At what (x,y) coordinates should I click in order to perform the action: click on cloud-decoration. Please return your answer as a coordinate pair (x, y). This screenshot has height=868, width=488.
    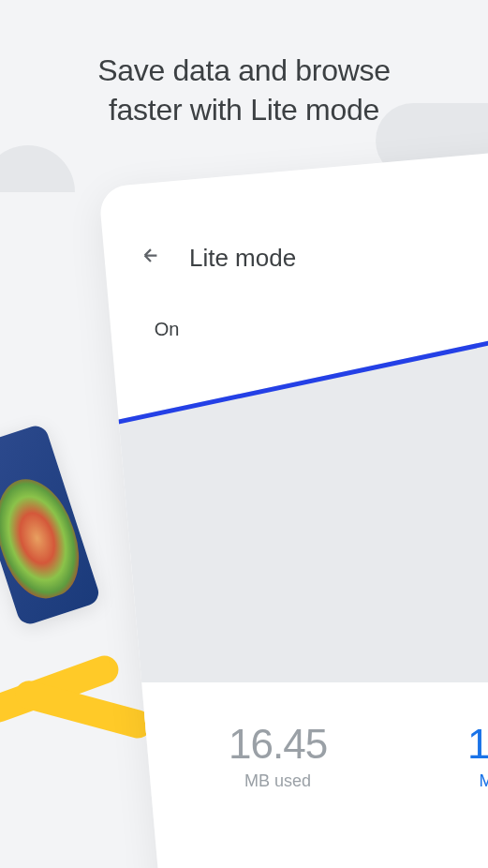
    Looking at the image, I should click on (37, 169).